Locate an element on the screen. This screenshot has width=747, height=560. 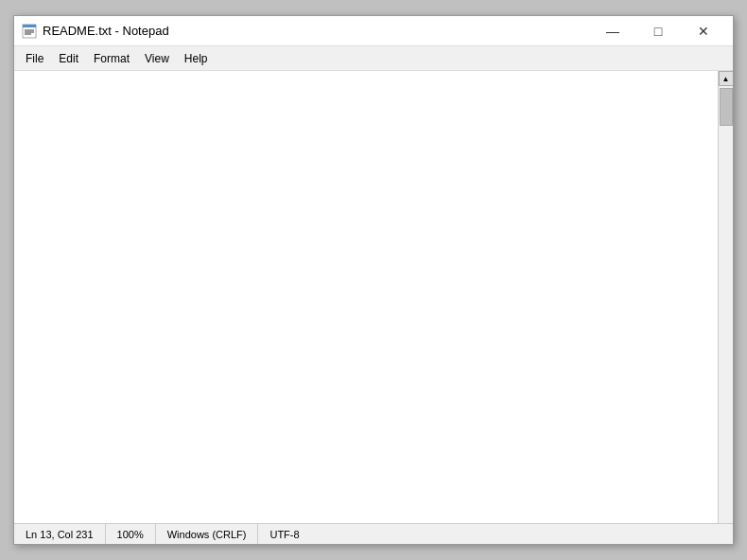
maximize-button: □ is located at coordinates (658, 31).